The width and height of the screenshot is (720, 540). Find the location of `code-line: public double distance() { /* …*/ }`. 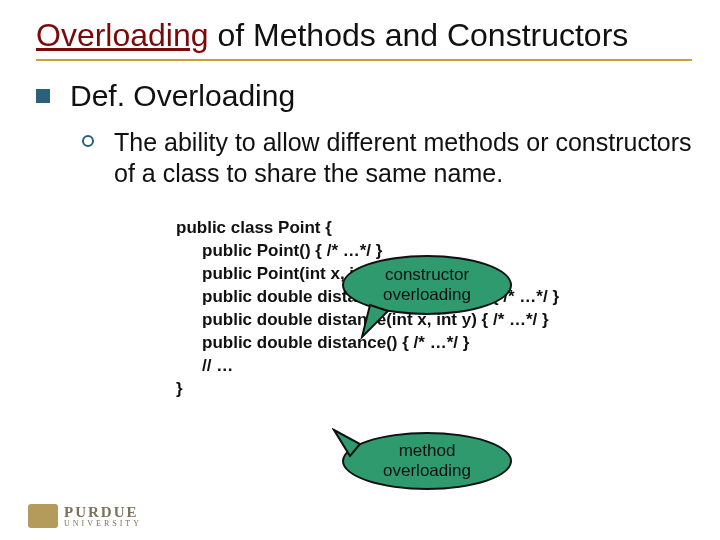

code-line: public double distance() { /* …*/ } is located at coordinates (434, 344).